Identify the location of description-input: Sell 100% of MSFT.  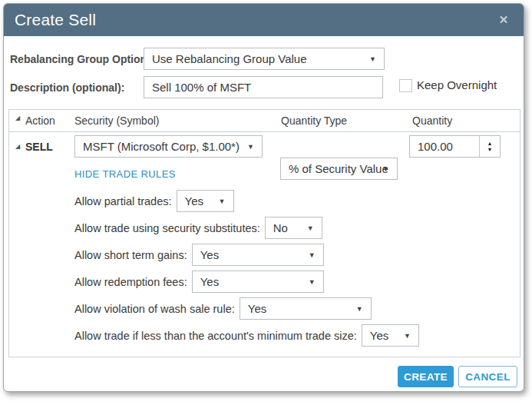
(263, 88).